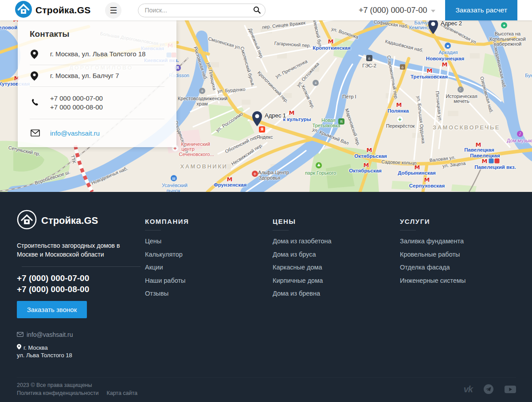 Image resolution: width=532 pixels, height=402 pixels. Describe the element at coordinates (52, 10) in the screenshot. I see `logo: Стройка.GS` at that location.